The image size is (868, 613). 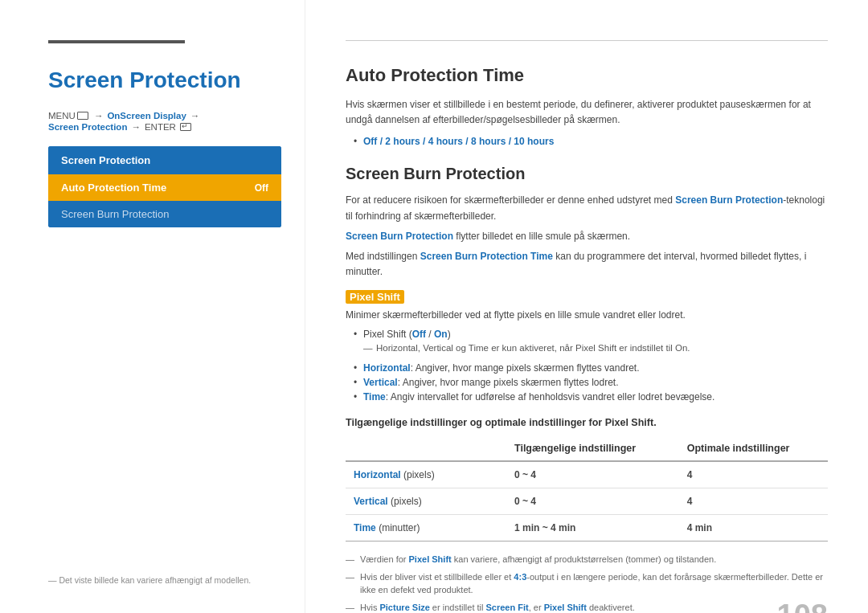 What do you see at coordinates (593, 448) in the screenshot?
I see `th-available: Tilgængelige indstillinger` at bounding box center [593, 448].